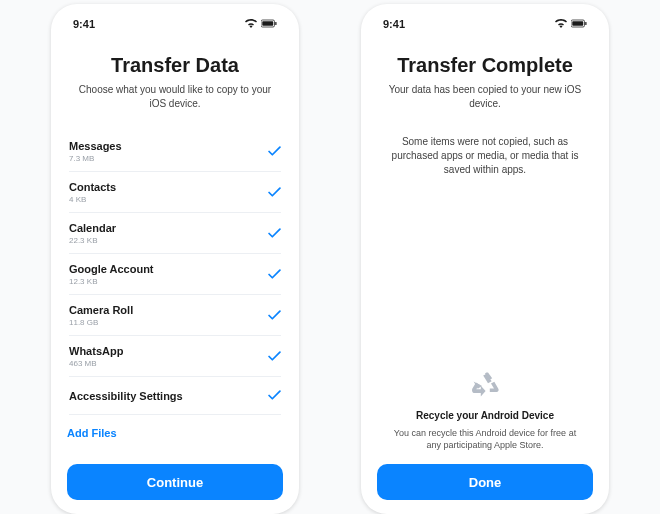 The height and width of the screenshot is (514, 660). I want to click on list-item-size: 4 KB, so click(92, 200).